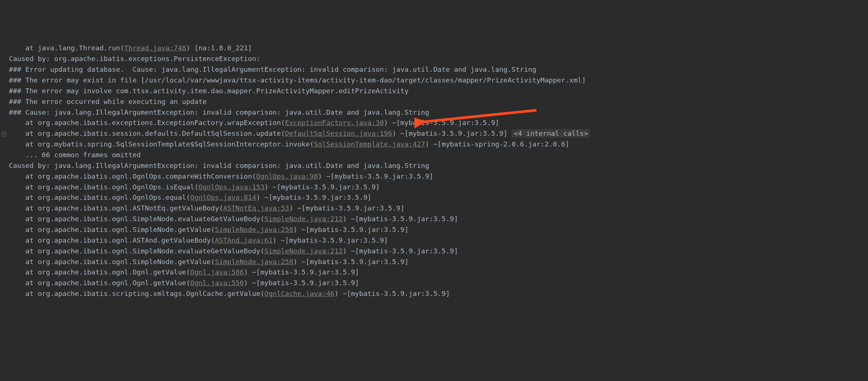 Image resolution: width=868 pixels, height=381 pixels. I want to click on log-line: at org.apache.ibatis.ognl.OgnlOps.isEqua…, so click(434, 187).